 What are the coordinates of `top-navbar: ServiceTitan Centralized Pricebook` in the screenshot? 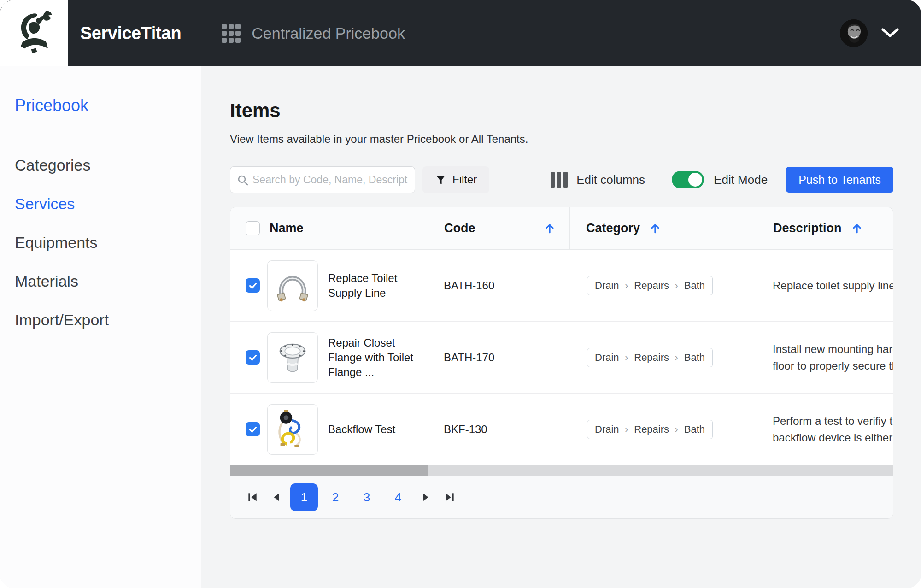 It's located at (461, 33).